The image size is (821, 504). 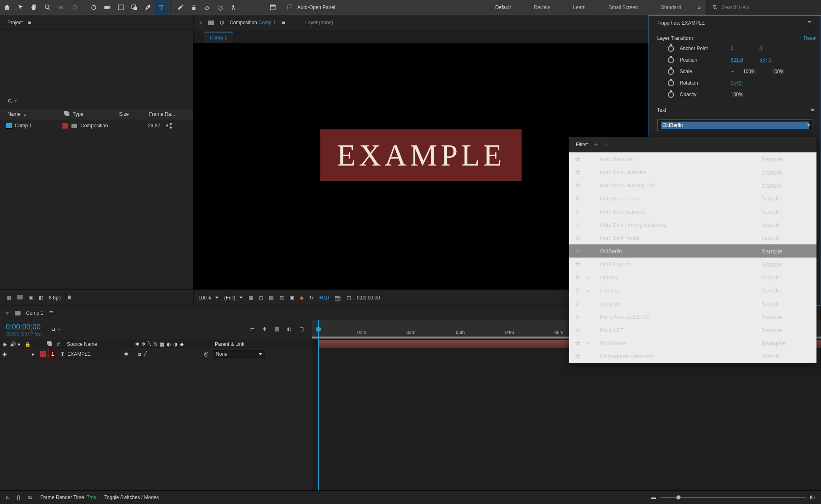 I want to click on draft3d-icon: ✚, so click(x=266, y=329).